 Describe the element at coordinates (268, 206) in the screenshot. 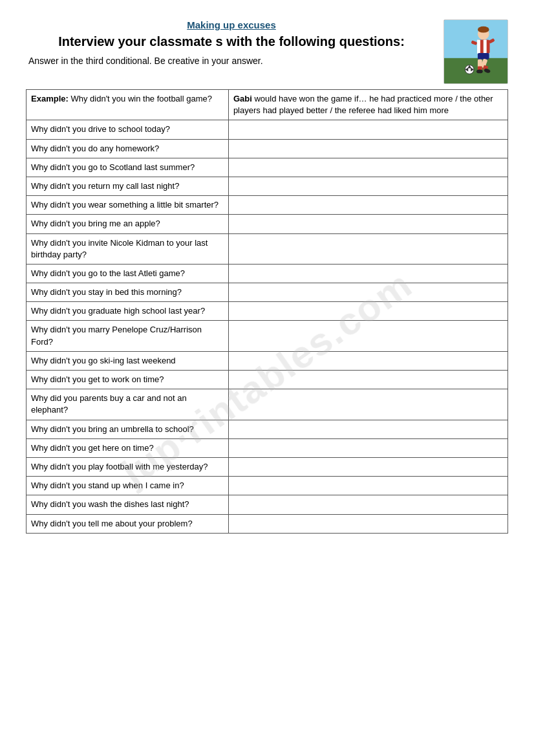

I see `table-row: Why didn't you wear something a little b…` at that location.